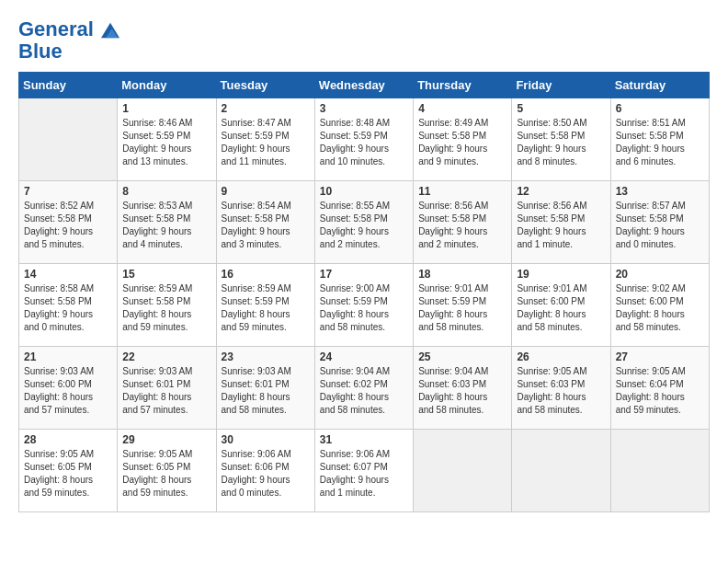 The width and height of the screenshot is (728, 563). Describe the element at coordinates (265, 86) in the screenshot. I see `weekday-header-tuesday: Tuesday` at that location.